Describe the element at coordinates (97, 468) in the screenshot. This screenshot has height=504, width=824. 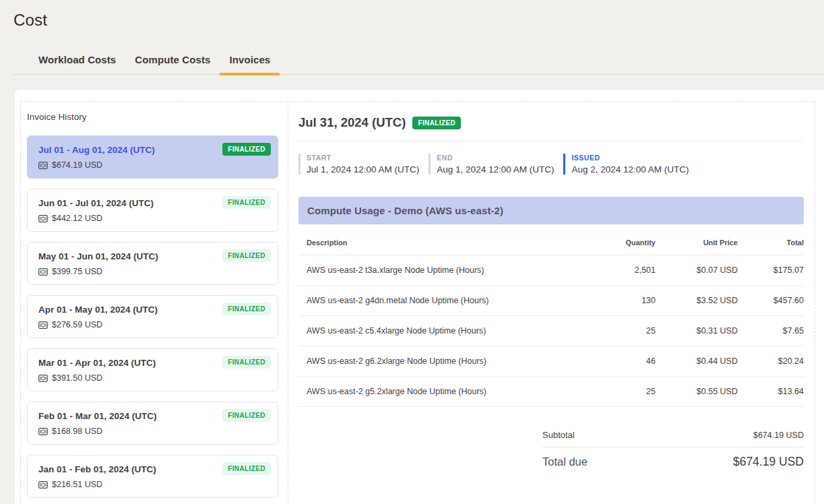
I see `invoice-date-range: Jan 01 - Feb 01, 2024 (UTC)` at that location.